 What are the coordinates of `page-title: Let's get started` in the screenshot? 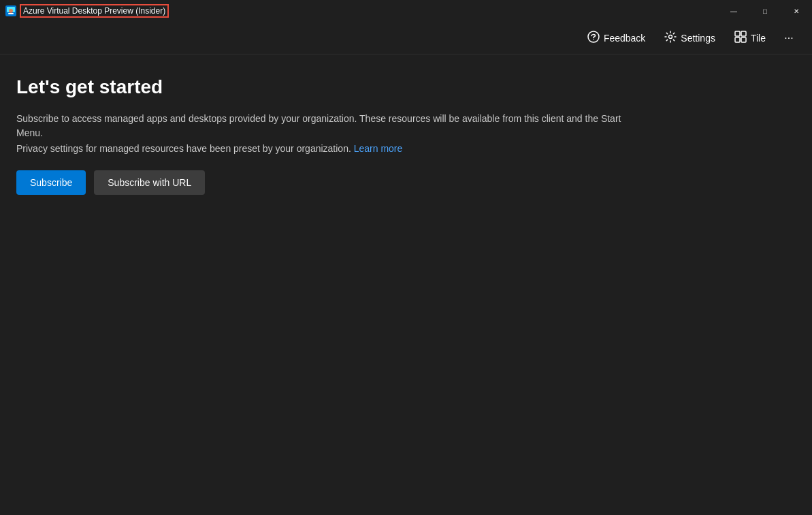 It's located at (406, 87).